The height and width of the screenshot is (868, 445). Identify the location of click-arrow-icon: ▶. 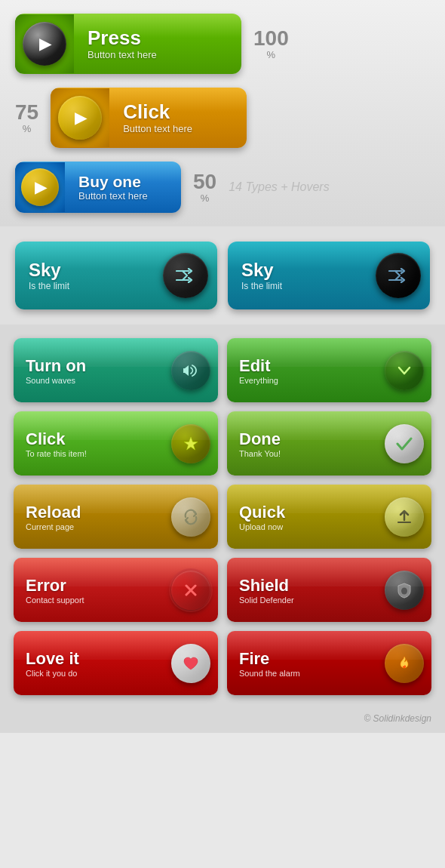
(80, 118).